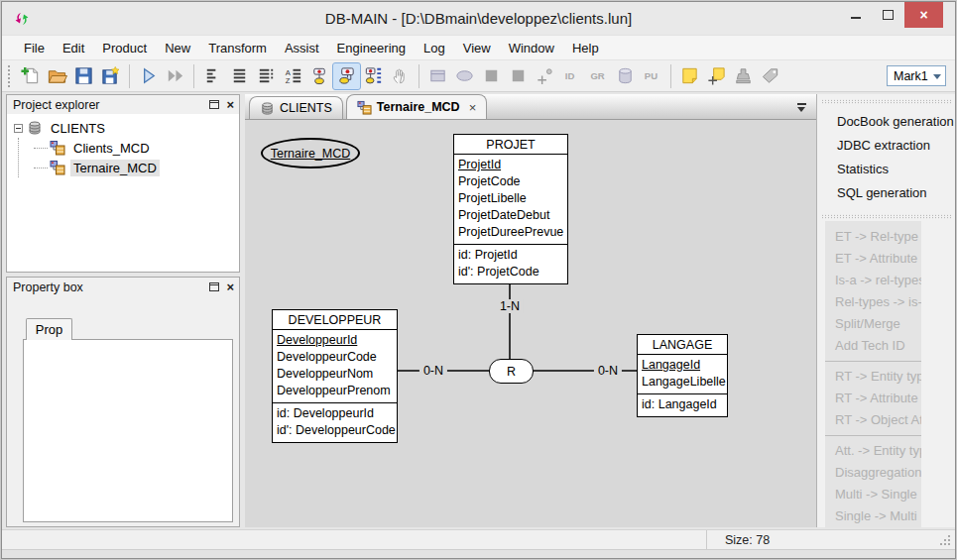 The width and height of the screenshot is (957, 560). I want to click on attach-note-button, so click(716, 76).